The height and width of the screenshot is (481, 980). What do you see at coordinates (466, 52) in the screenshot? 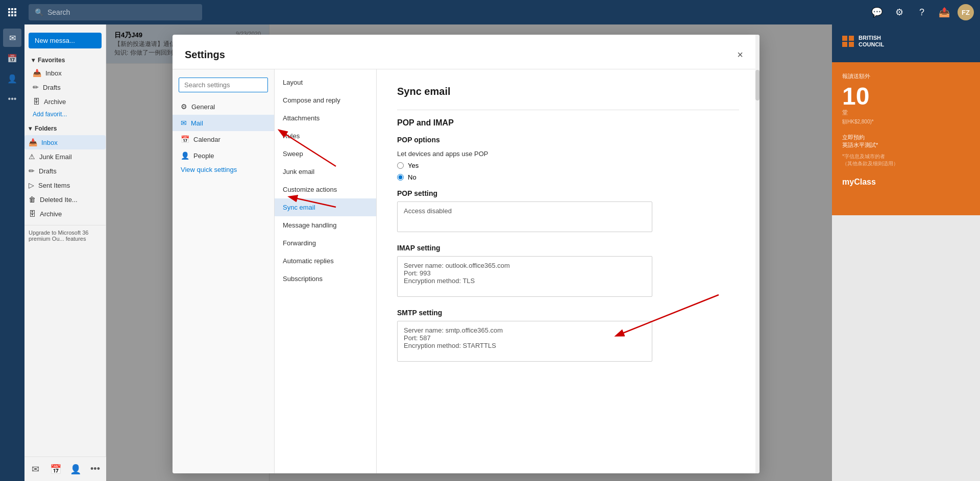
I see `settings-header: Settings ×` at bounding box center [466, 52].